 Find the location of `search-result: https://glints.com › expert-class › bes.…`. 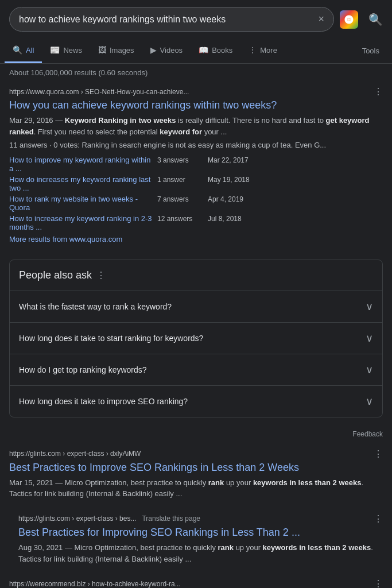

search-result: https://glints.com › expert-class › bes.… is located at coordinates (196, 539).